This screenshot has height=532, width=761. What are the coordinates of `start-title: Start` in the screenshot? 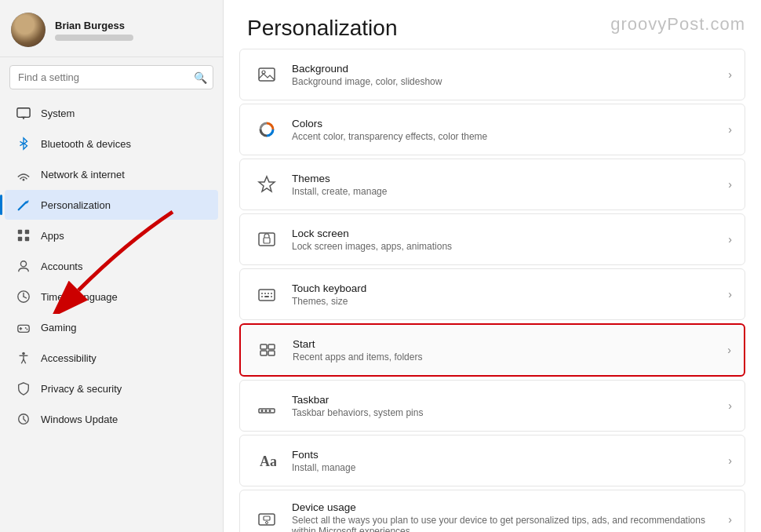 It's located at (507, 344).